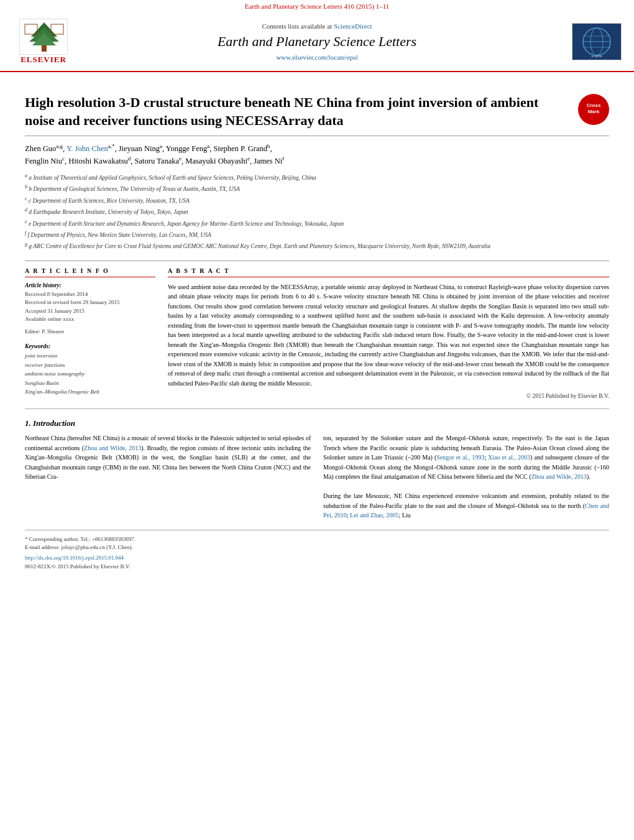 The height and width of the screenshot is (840, 634). I want to click on doi-link: http://dx.doi.org/10.1016/j.epsl.2015.01…, so click(317, 558).